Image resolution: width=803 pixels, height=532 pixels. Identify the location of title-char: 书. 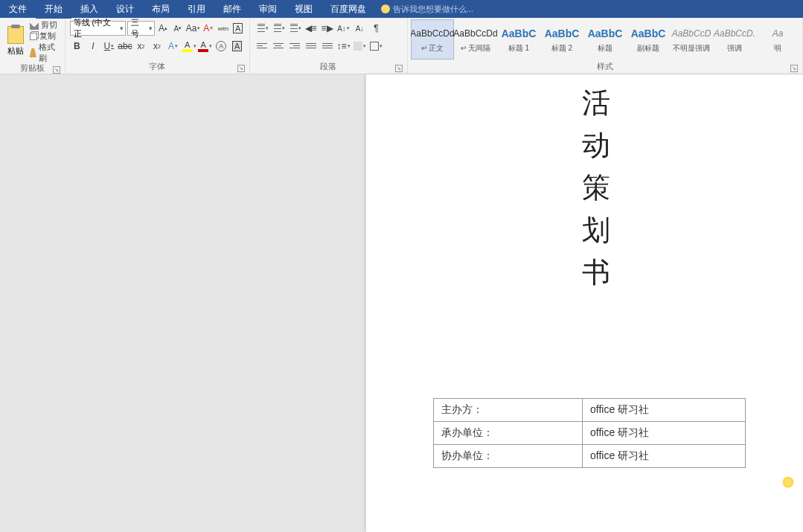
(685, 272).